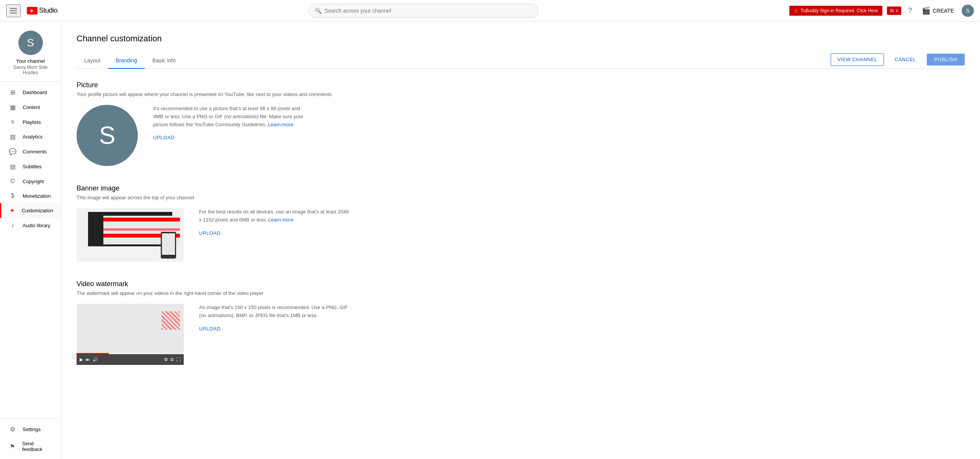 The height and width of the screenshot is (459, 980). I want to click on tubebuddy-banner: ⚠ TuBuddy Sign-in Required. Click Here, so click(836, 11).